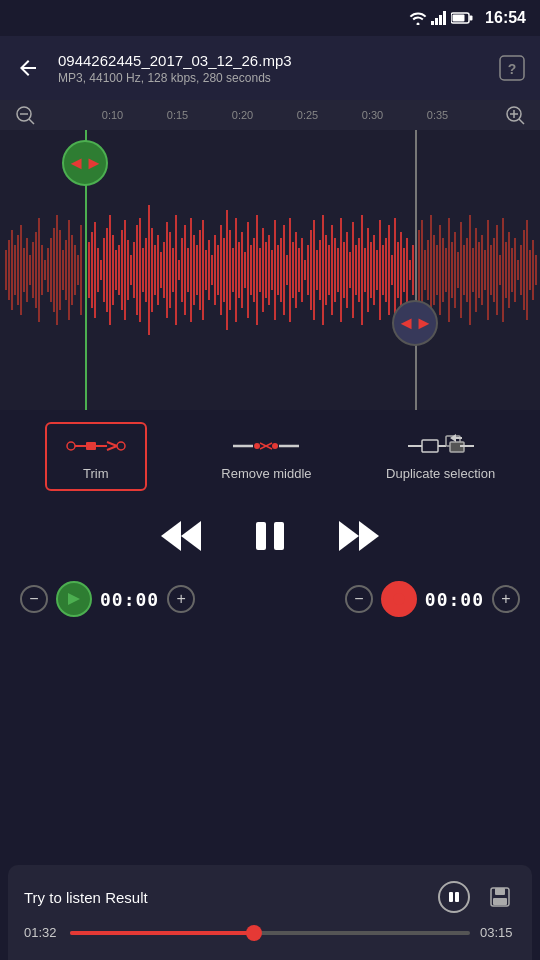 This screenshot has height=960, width=540. Describe the element at coordinates (515, 115) in the screenshot. I see `zoom-plus-button` at that location.